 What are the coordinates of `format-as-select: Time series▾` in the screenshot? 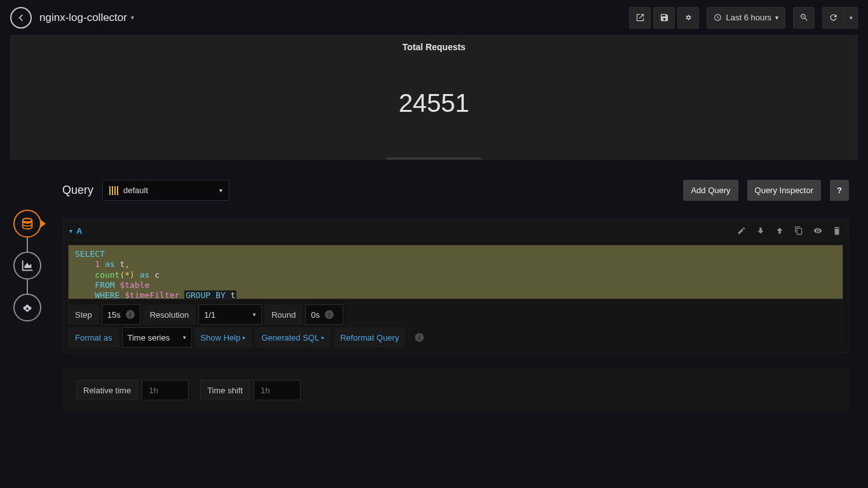 It's located at (157, 337).